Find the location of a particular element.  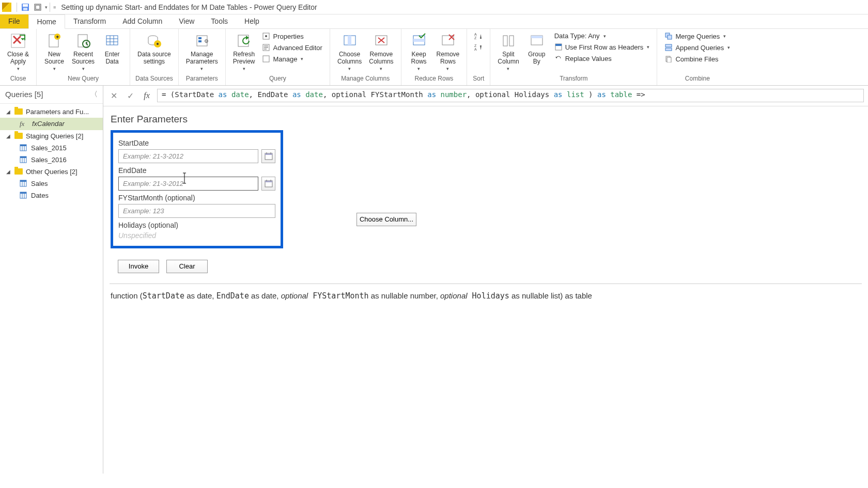

titlebar: ▾ ≡ Setting up dynamic Start- and Enddat… is located at coordinates (434, 7).